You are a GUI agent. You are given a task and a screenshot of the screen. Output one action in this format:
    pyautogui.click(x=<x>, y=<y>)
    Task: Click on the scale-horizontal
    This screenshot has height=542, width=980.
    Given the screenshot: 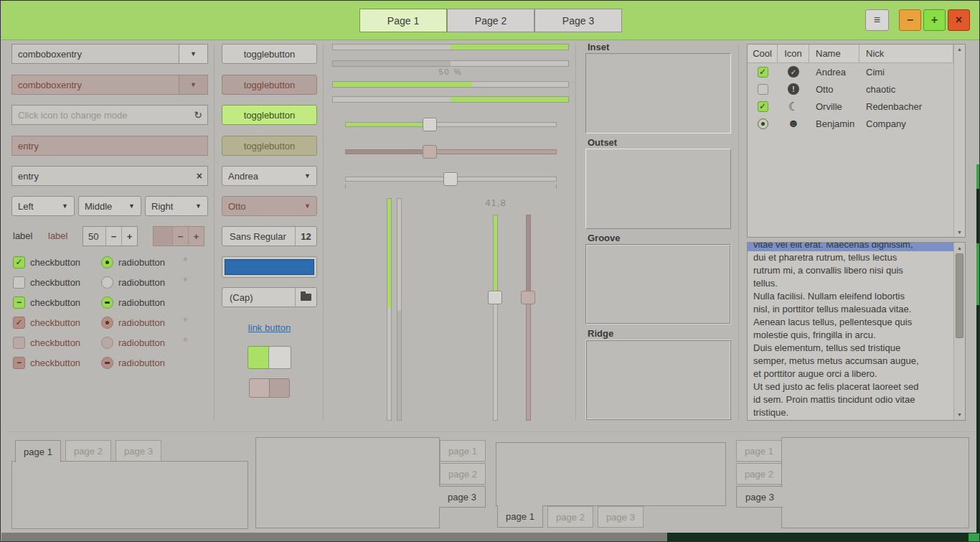 What is the action you would take?
    pyautogui.click(x=451, y=125)
    